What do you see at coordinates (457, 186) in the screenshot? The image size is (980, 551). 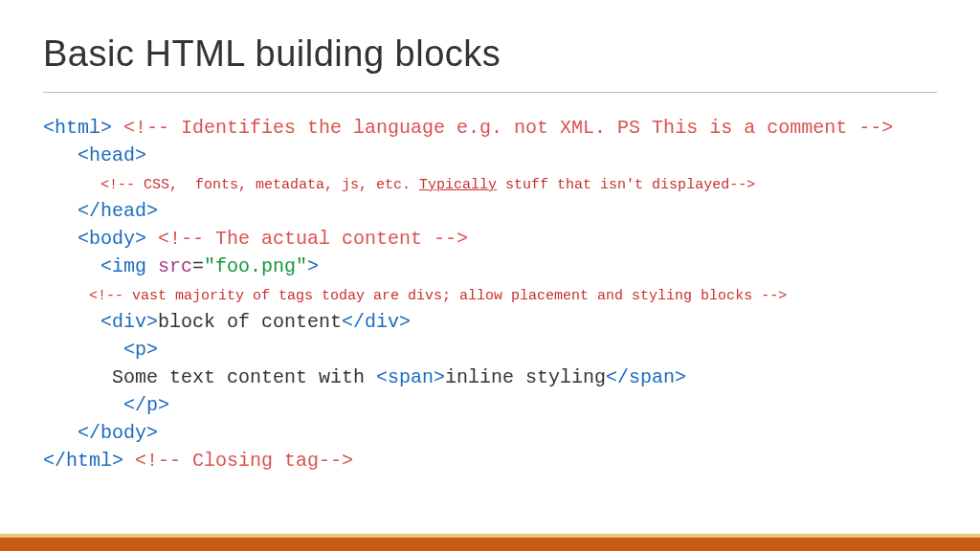 I see `comment-head-underline: Typically` at bounding box center [457, 186].